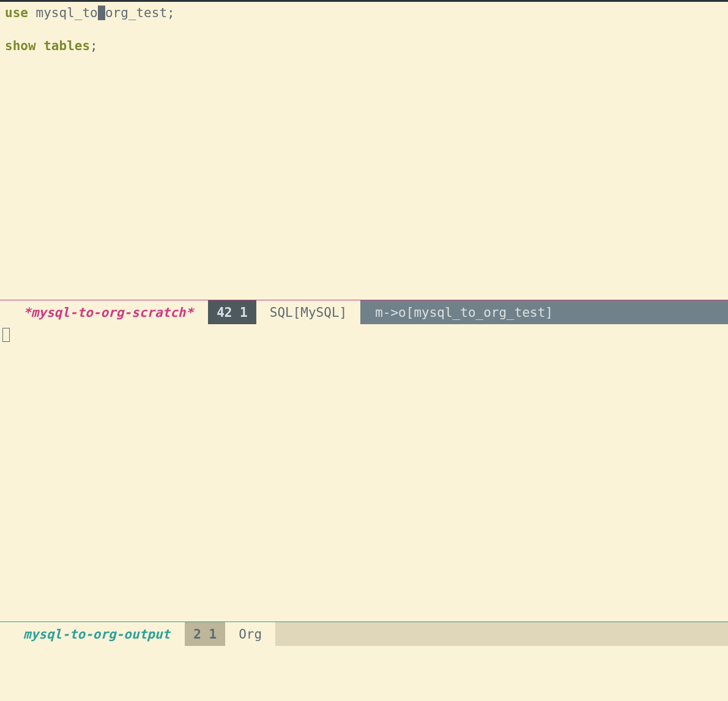 The height and width of the screenshot is (701, 728). I want to click on keyword-show: show, so click(21, 46).